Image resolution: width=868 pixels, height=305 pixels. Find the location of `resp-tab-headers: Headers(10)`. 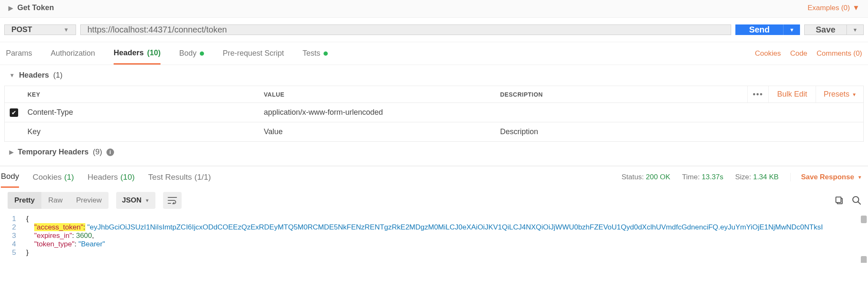

resp-tab-headers: Headers(10) is located at coordinates (111, 177).